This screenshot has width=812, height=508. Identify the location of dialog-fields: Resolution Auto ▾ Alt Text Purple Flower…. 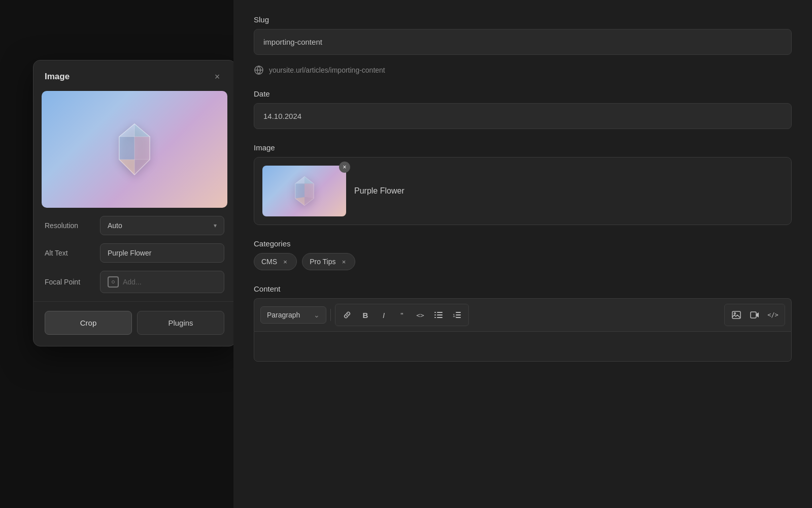
(134, 255).